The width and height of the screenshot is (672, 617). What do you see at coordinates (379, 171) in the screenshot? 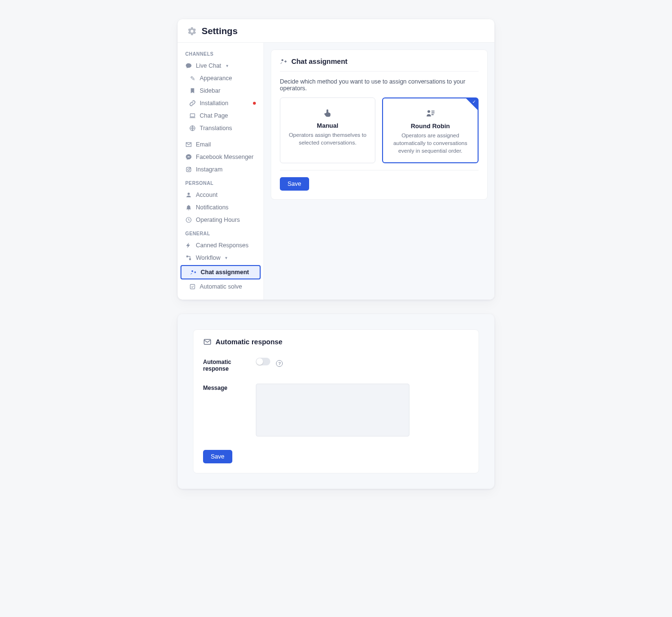
I see `main-content: Chat assignment Decide which method you …` at bounding box center [379, 171].